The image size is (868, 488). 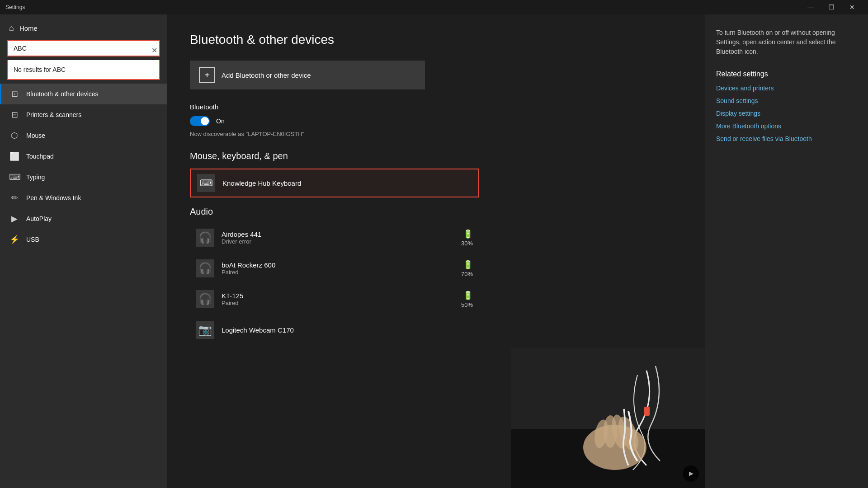 What do you see at coordinates (338, 238) in the screenshot?
I see `airdopes-info: Airdopes 441 Driver error` at bounding box center [338, 238].